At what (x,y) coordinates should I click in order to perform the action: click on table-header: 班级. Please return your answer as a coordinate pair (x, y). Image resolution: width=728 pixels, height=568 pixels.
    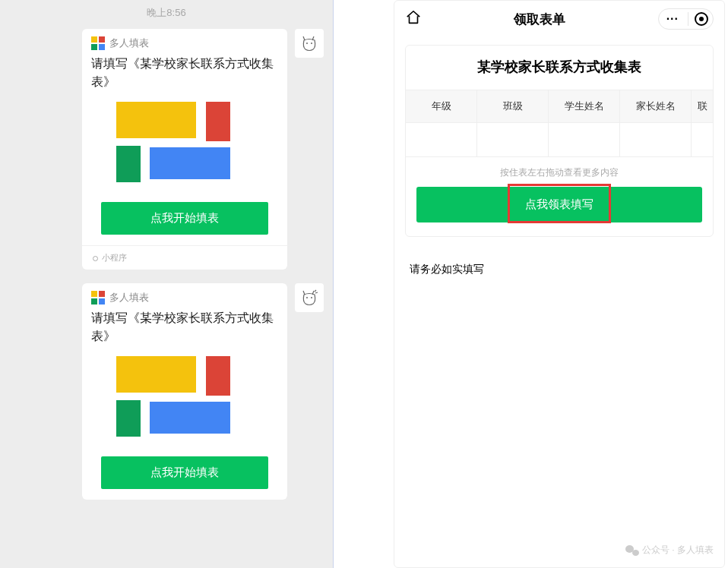
    Looking at the image, I should click on (512, 106).